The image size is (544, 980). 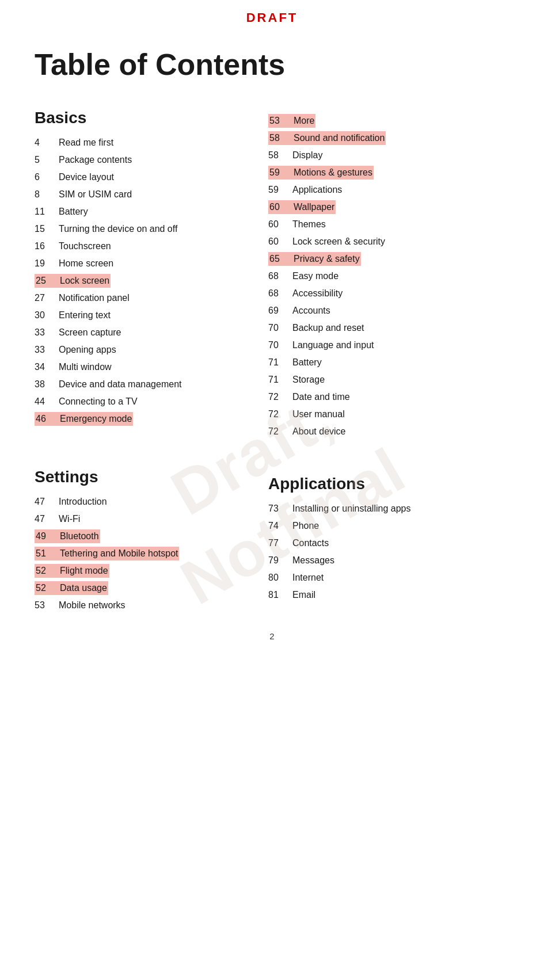 What do you see at coordinates (280, 526) in the screenshot?
I see `toc-num: 74` at bounding box center [280, 526].